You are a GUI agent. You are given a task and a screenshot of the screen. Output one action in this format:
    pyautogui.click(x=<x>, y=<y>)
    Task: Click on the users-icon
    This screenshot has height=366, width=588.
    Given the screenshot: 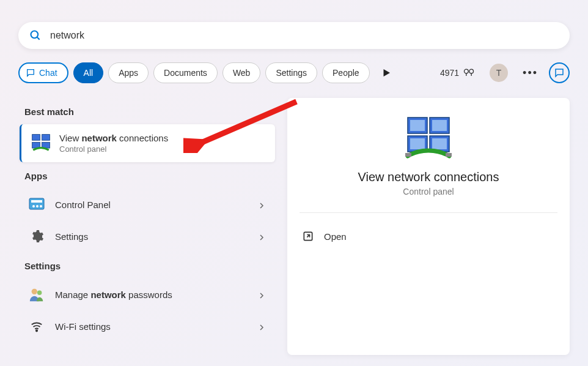 What is the action you would take?
    pyautogui.click(x=37, y=294)
    